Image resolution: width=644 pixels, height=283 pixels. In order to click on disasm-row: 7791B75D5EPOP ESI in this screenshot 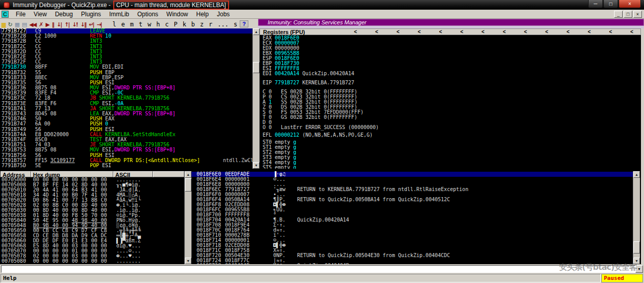, I will do `click(126, 166)`.